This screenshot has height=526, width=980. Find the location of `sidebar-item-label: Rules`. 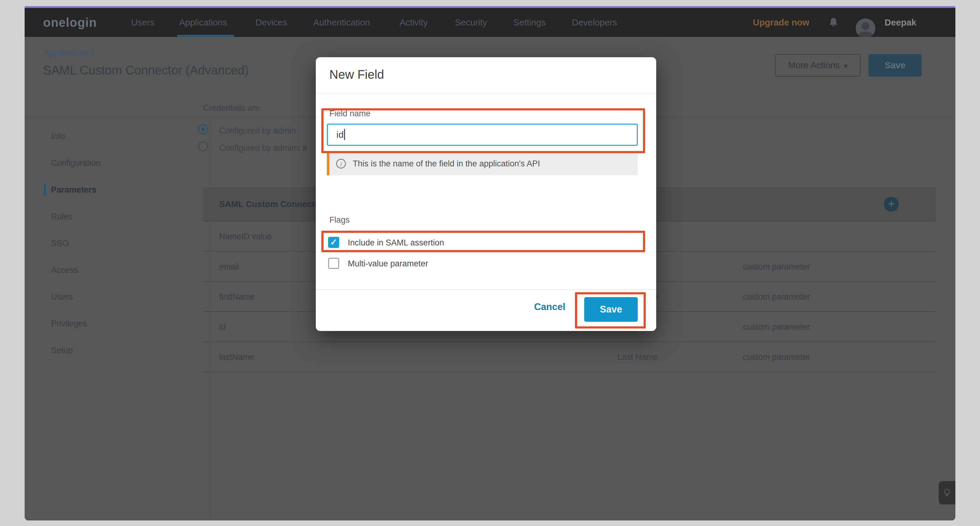

sidebar-item-label: Rules is located at coordinates (62, 217).